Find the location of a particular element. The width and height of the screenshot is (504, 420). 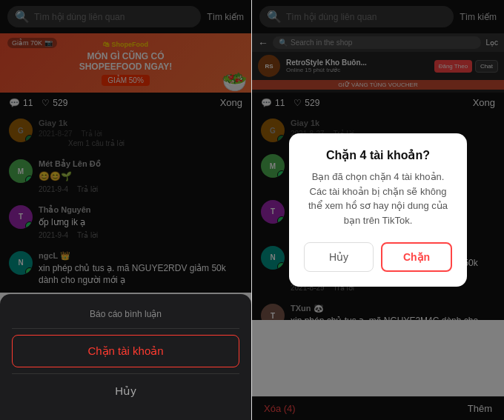

sheet-divider is located at coordinates (126, 329).